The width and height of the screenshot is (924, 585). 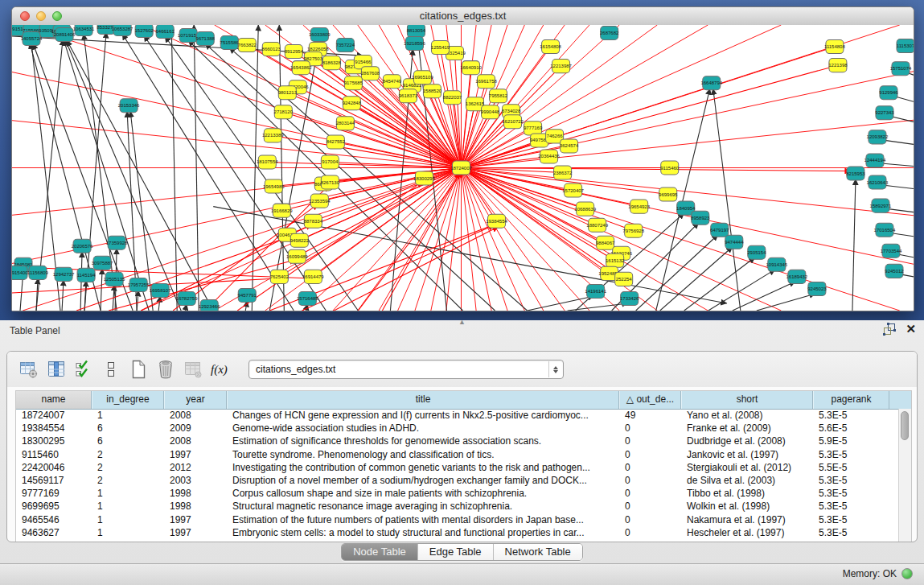 I want to click on graph-node-teal: 17359928, so click(x=117, y=243).